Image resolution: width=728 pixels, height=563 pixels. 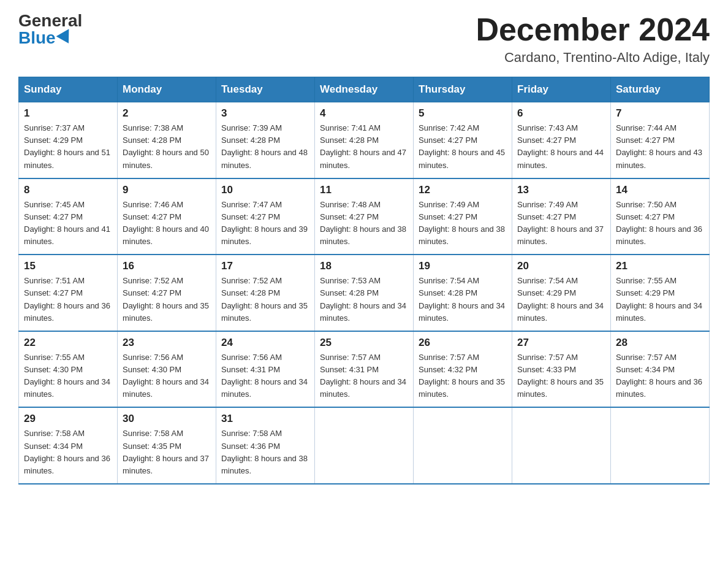 I want to click on day-detail: Sunrise: 7:58 AMSunset: 4:35 PMDaylight:…, so click(x=165, y=451).